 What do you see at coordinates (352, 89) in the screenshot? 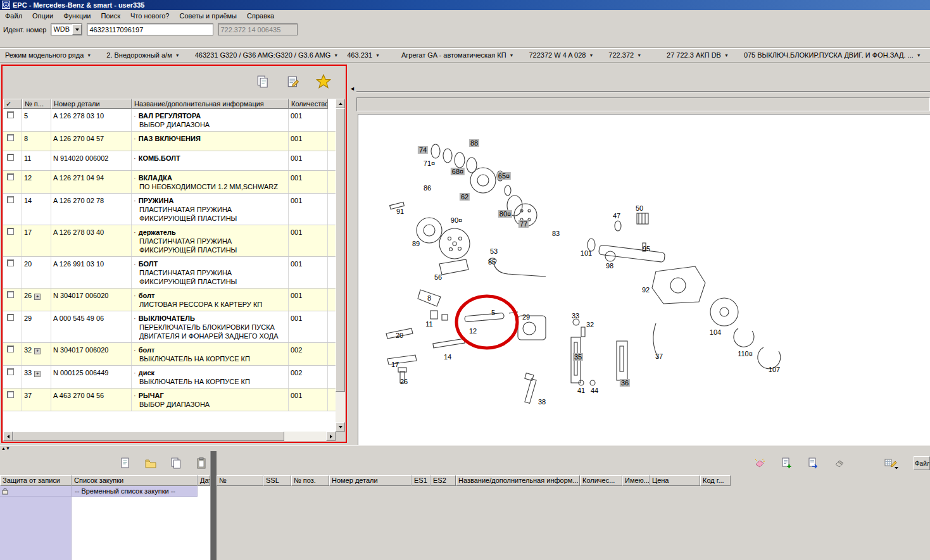
I see `collapse-panel-icon: ◄` at bounding box center [352, 89].